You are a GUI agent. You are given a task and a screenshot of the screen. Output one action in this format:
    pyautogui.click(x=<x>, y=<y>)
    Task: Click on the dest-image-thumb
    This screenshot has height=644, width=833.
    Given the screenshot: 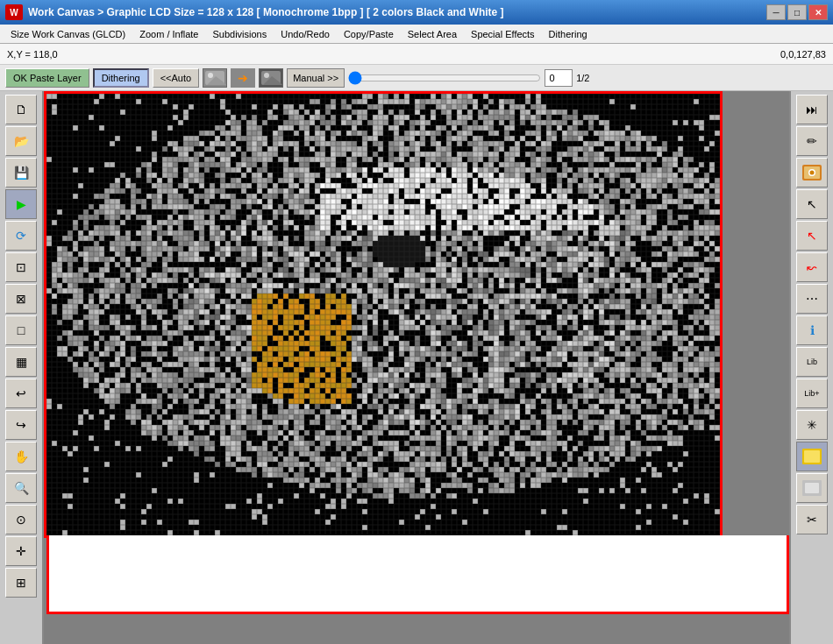 What is the action you would take?
    pyautogui.click(x=271, y=78)
    